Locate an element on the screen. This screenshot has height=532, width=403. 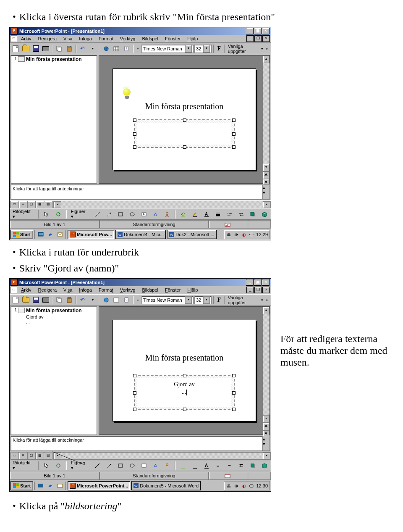
line-color-tool is located at coordinates (195, 466).